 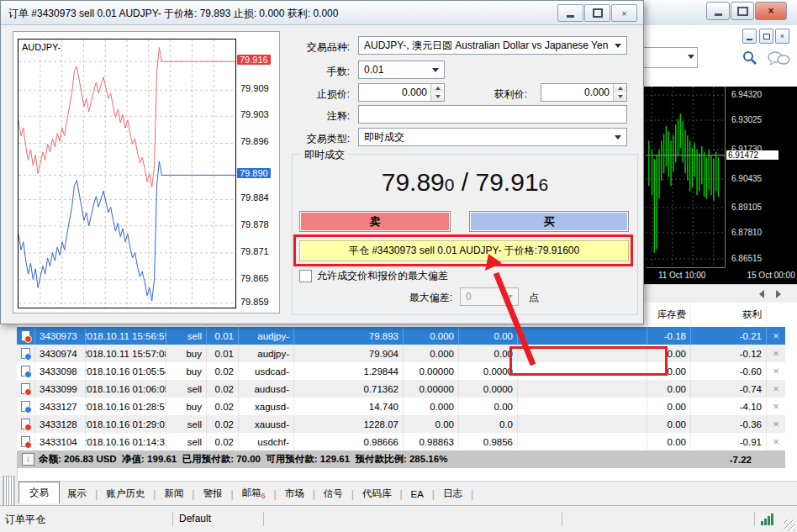 I want to click on table-row: 34331282018.10.16 01:29:01sell0.02xauusd…, so click(x=401, y=424).